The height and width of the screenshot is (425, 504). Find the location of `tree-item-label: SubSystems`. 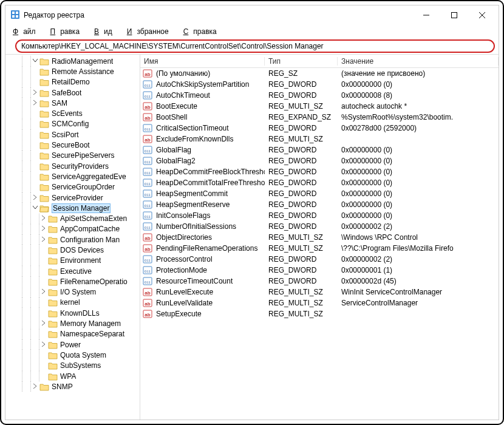

tree-item-label: SubSystems is located at coordinates (80, 365).